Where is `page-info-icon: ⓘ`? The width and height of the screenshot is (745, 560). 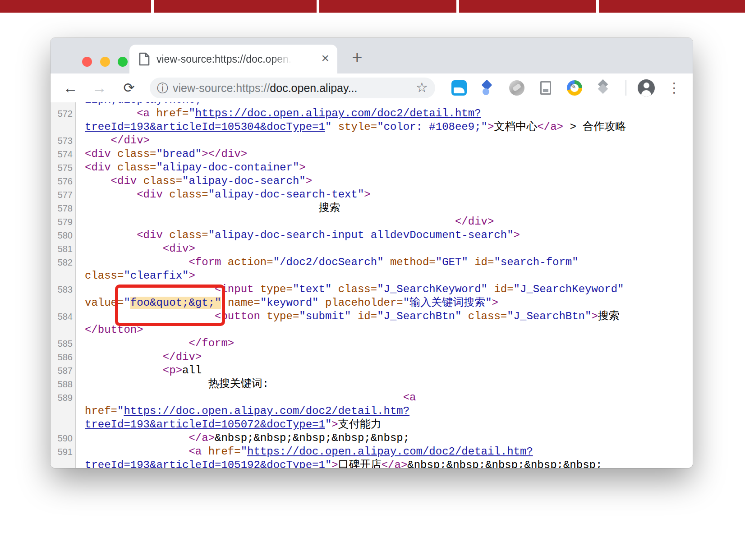
page-info-icon: ⓘ is located at coordinates (162, 88).